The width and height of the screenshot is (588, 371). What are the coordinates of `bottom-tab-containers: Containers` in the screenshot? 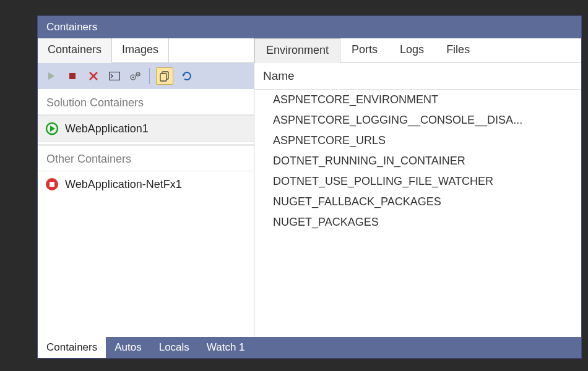 It's located at (72, 348).